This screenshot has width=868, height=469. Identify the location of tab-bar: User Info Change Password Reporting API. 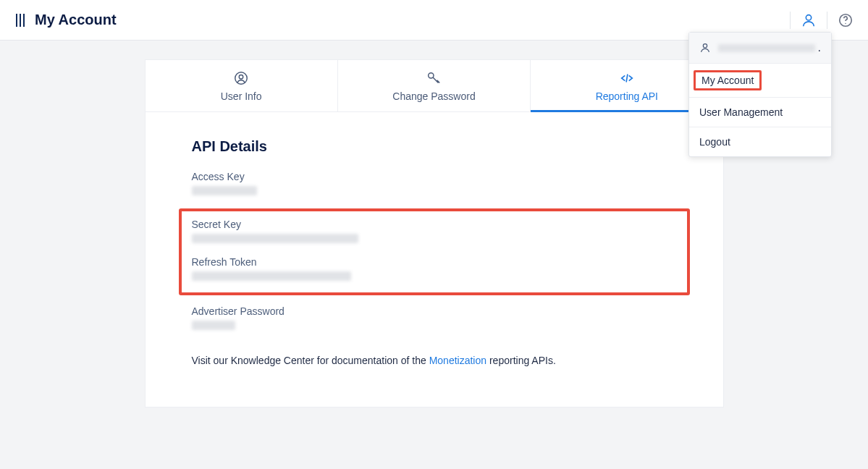
(434, 86).